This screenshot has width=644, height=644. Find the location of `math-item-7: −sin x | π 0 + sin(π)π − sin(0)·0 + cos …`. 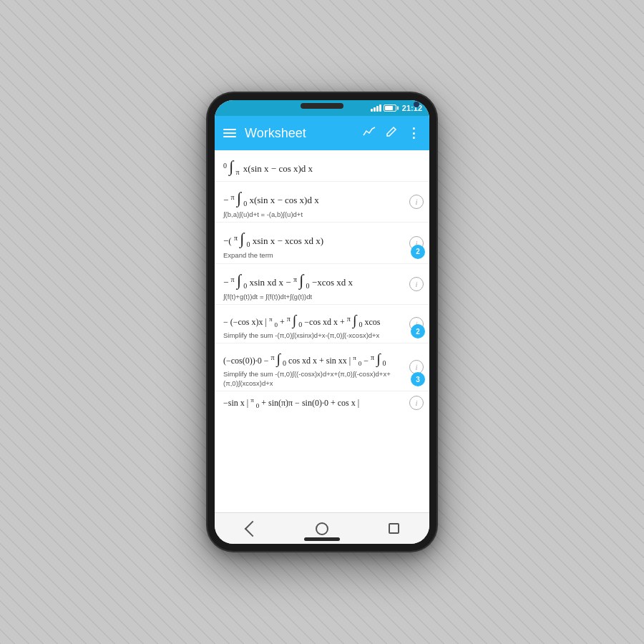

math-item-7: −sin x | π 0 + sin(π)π − sin(0)·0 + cos … is located at coordinates (322, 403).